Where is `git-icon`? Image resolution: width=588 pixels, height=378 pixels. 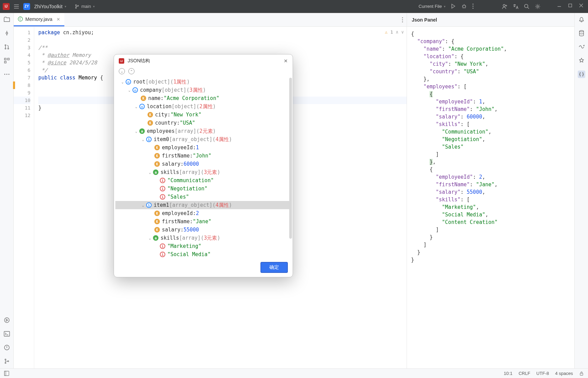 git-icon is located at coordinates (7, 361).